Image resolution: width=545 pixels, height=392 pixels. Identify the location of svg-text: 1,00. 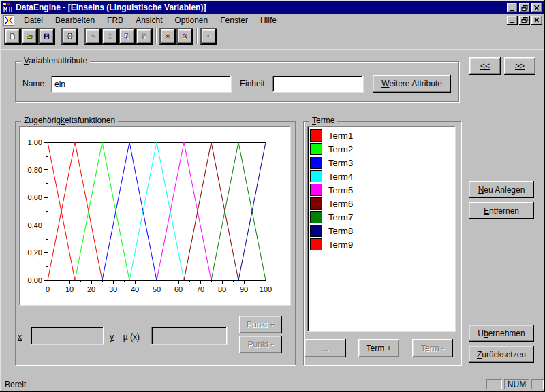
(35, 142).